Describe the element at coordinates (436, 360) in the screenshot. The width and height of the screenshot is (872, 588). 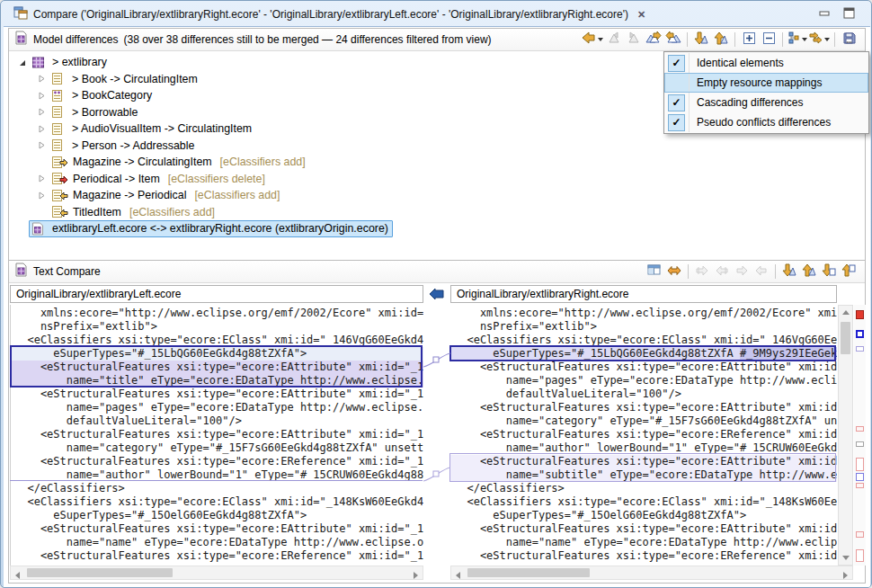
I see `diff-connector-handle` at that location.